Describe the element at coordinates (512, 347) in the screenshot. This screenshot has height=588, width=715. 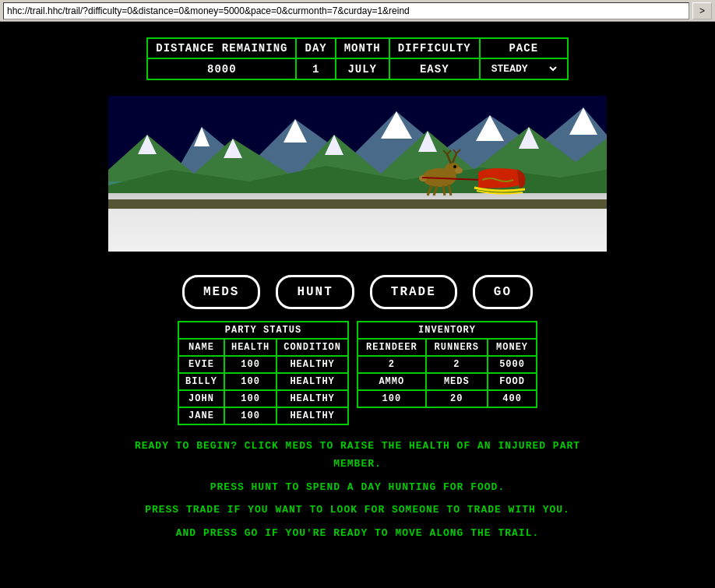
I see `inv-col-money: MONEY` at that location.